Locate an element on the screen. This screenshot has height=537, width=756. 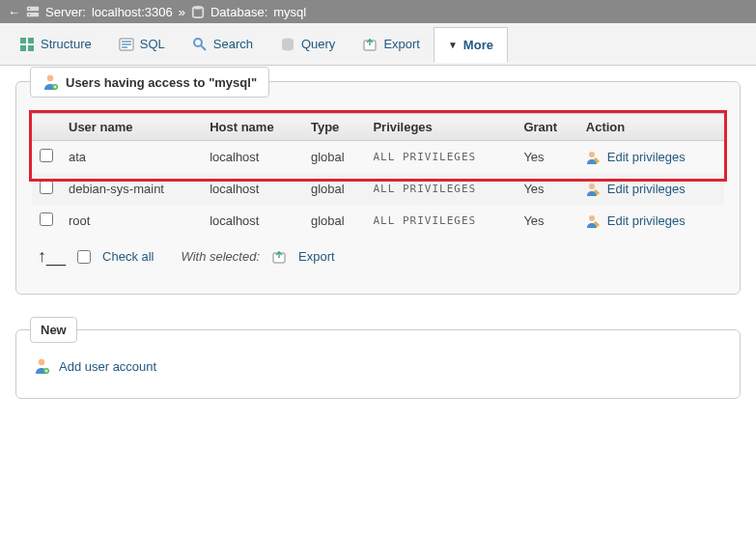
breadcrumb: ← Server: localhost:3306 » Database: mys… is located at coordinates (378, 12).